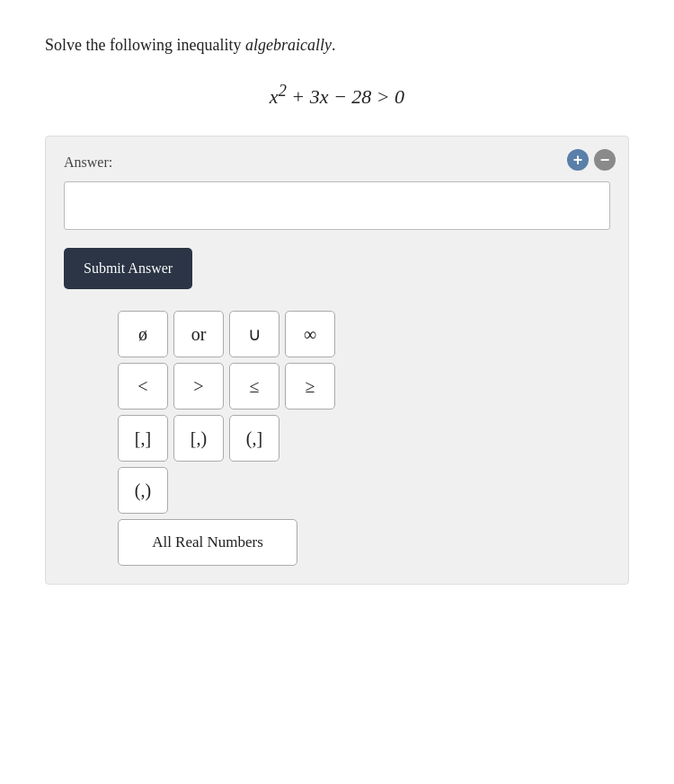 The width and height of the screenshot is (674, 784). Describe the element at coordinates (146, 45) in the screenshot. I see `instruction-prefix: Solve the following inequality` at that location.